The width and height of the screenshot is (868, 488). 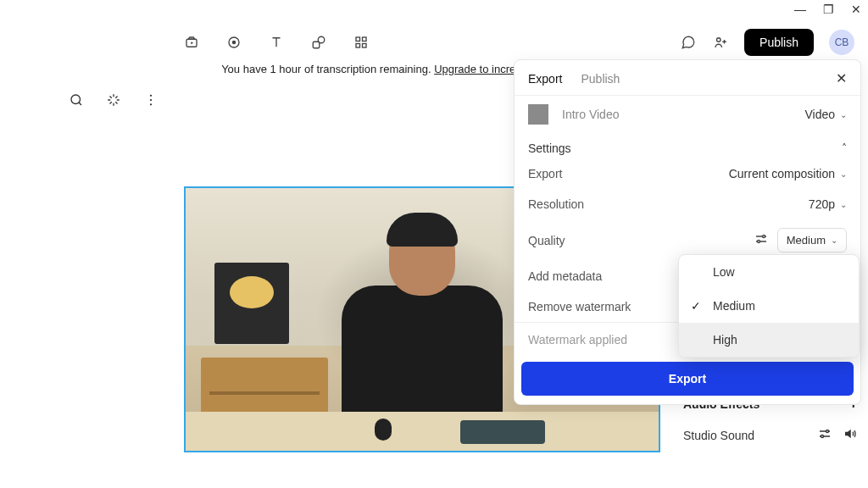 What do you see at coordinates (829, 9) in the screenshot?
I see `window-maximize: ❐` at bounding box center [829, 9].